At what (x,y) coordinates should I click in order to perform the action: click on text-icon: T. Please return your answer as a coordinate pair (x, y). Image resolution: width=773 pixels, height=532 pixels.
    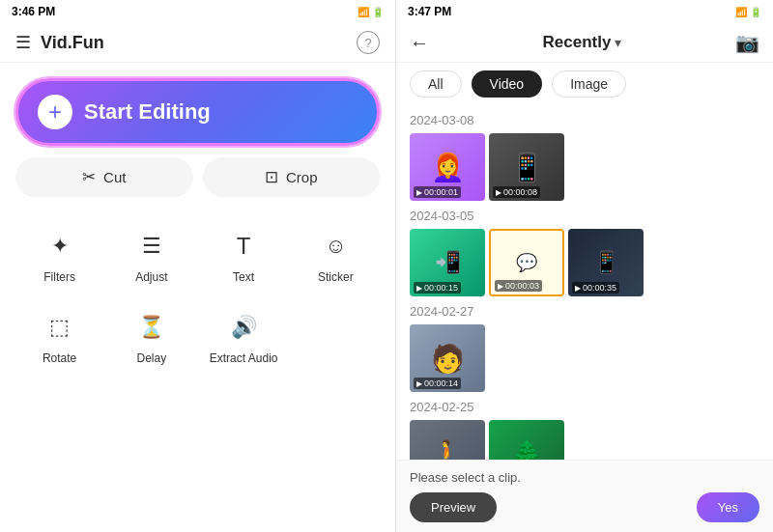
    Looking at the image, I should click on (243, 246).